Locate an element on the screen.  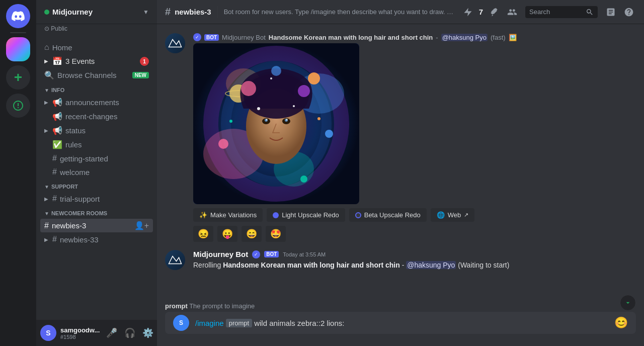
sidebar-item-browse-channels: 🔍 Browse Channels NEW is located at coordinates (97, 75).